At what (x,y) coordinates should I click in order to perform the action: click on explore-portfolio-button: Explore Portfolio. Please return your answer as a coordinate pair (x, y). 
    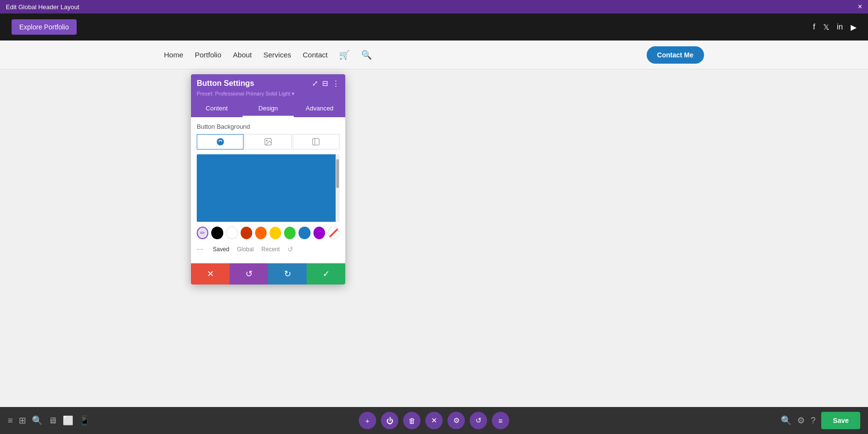
    Looking at the image, I should click on (44, 27).